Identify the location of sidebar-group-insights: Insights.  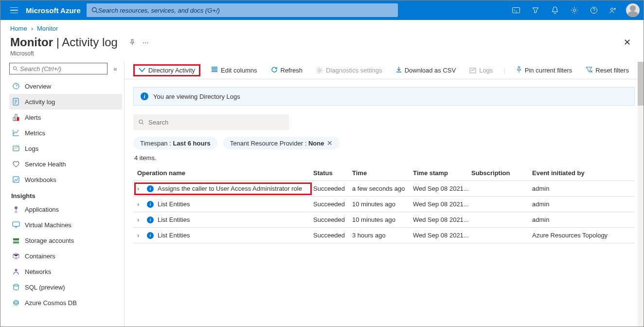
(67, 196).